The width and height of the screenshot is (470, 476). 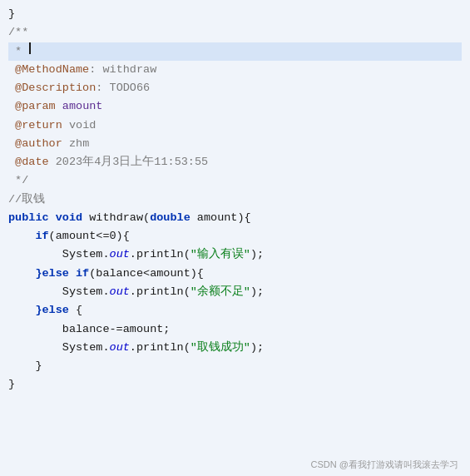 What do you see at coordinates (235, 274) in the screenshot?
I see `line-elseif: }else if(balance<amount){` at bounding box center [235, 274].